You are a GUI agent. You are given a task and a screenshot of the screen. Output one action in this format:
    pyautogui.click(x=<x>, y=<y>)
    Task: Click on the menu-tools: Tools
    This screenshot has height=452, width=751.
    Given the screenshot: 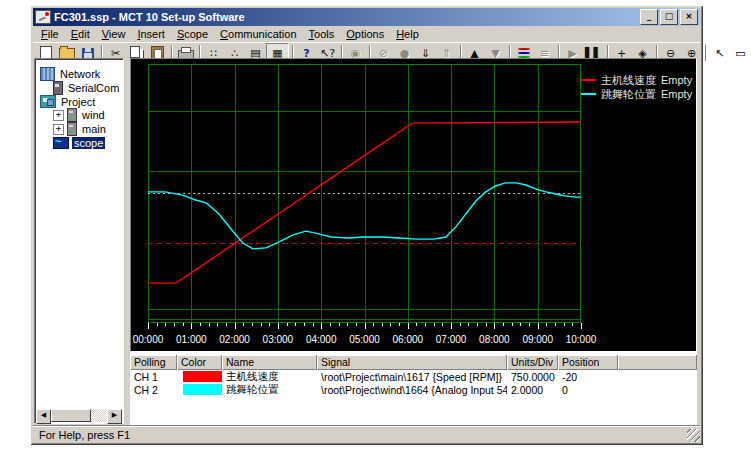 What is the action you would take?
    pyautogui.click(x=322, y=34)
    